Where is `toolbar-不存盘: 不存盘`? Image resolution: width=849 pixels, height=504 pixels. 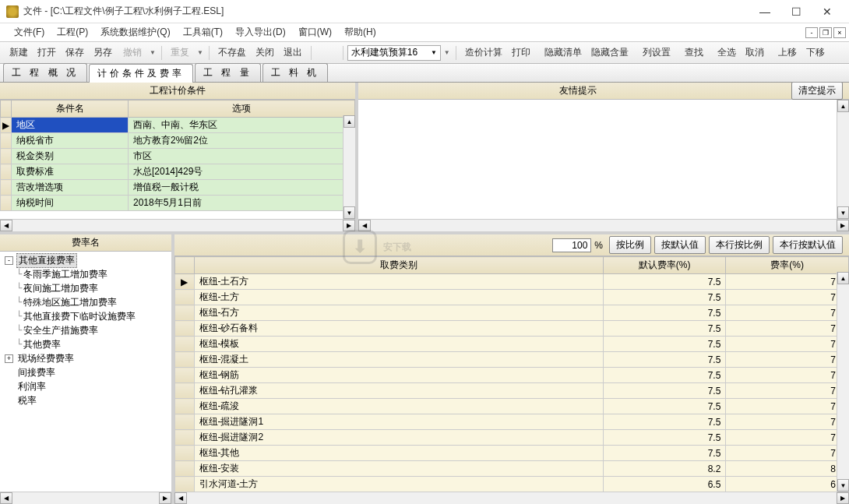 toolbar-不存盘: 不存盘 is located at coordinates (232, 52).